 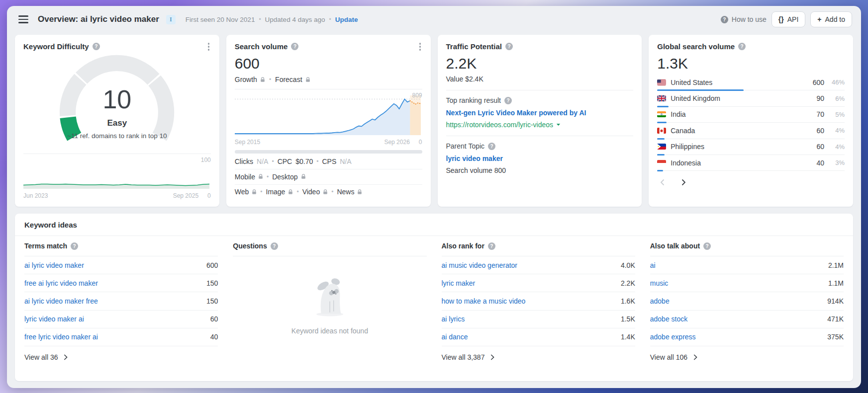 I want to click on also-rank-for-column: Also rank for ? ai music video generator…, so click(x=538, y=302).